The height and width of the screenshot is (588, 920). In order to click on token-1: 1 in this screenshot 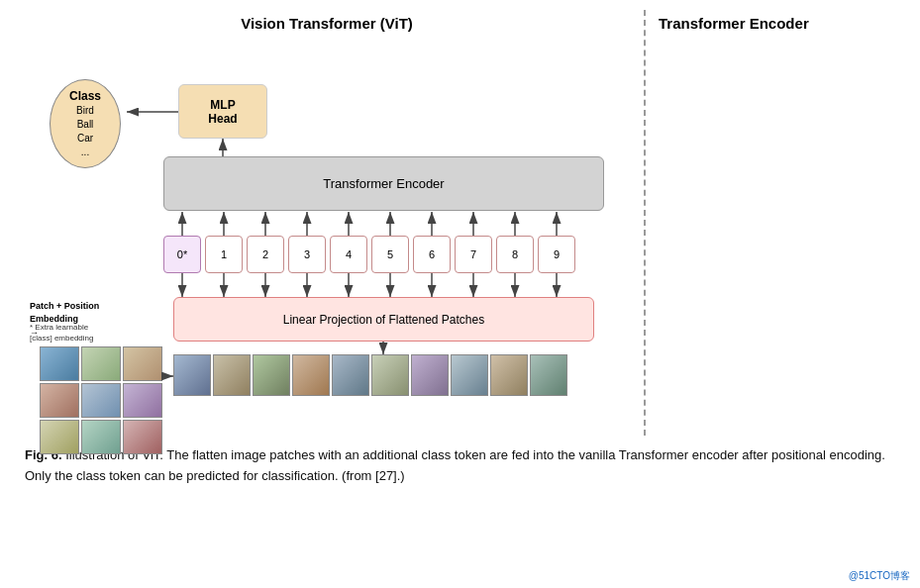, I will do `click(224, 254)`.